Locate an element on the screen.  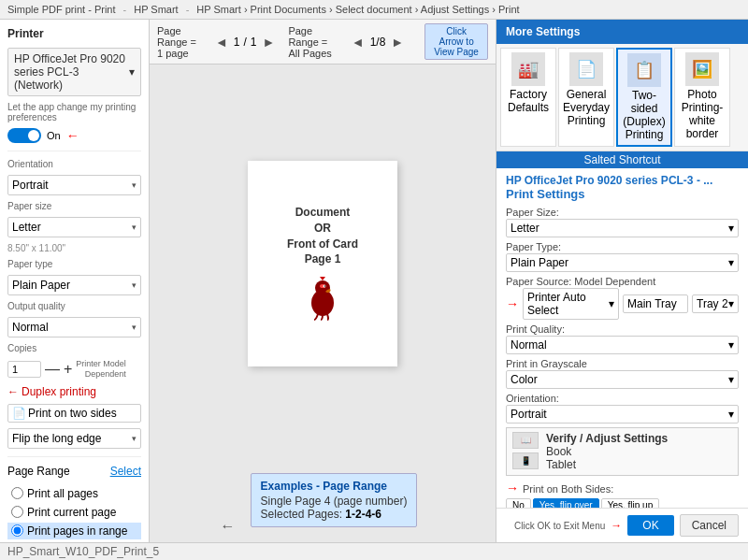
copies-increase-button: + is located at coordinates (67, 369).